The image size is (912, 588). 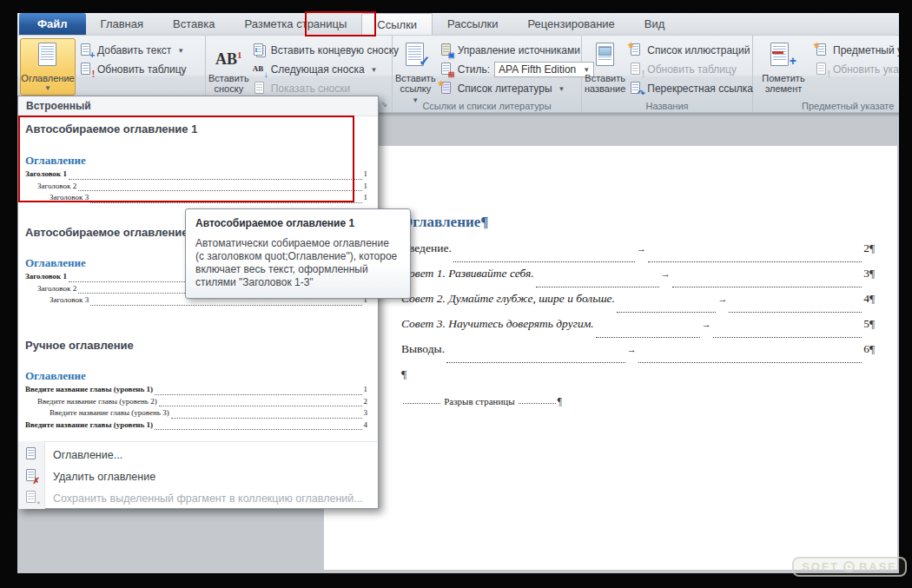 What do you see at coordinates (31, 454) in the screenshot?
I see `toc-dialog-icon` at bounding box center [31, 454].